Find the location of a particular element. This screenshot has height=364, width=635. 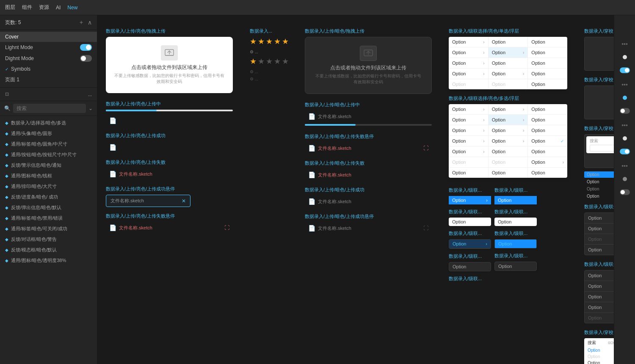

star-rating-1: ★ ★ ★ ★ ★ is located at coordinates (271, 61).